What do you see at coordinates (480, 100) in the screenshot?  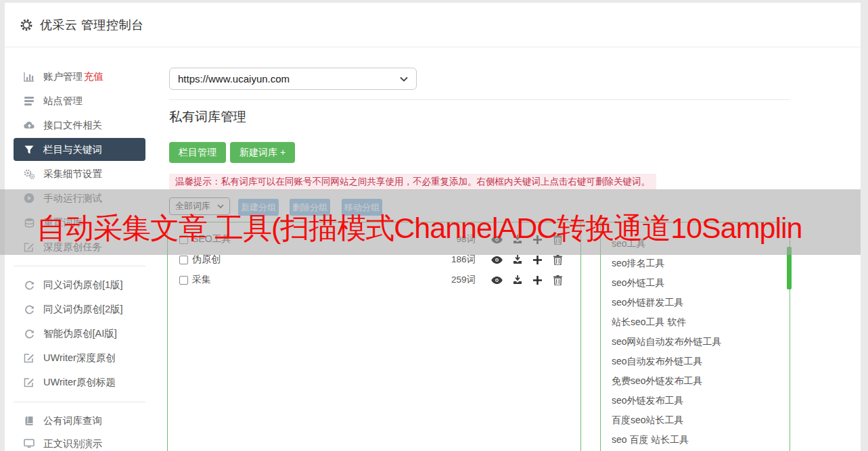 I see `section-divider` at bounding box center [480, 100].